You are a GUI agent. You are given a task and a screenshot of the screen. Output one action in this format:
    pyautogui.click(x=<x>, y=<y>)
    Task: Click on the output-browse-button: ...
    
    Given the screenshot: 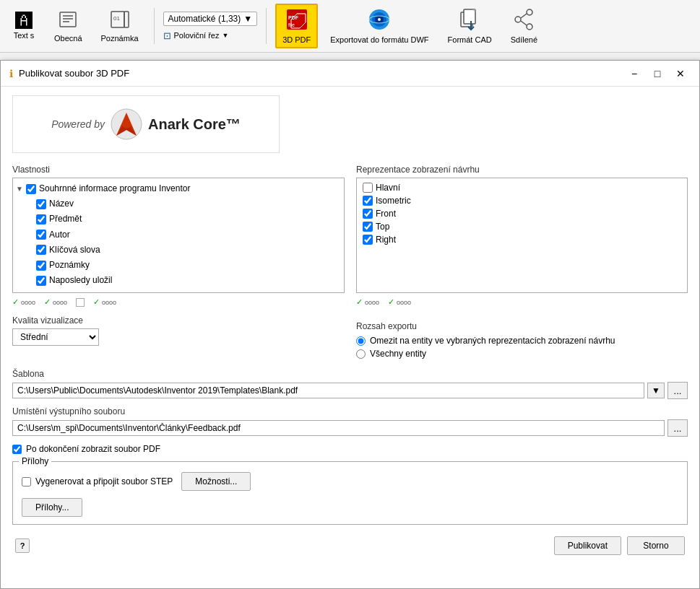 What is the action you would take?
    pyautogui.click(x=678, y=428)
    